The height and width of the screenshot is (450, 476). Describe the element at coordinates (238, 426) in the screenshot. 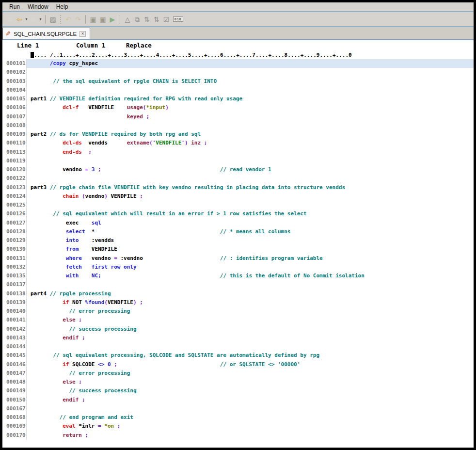

I see `code-line: 000169 eval *inlr = *on ;` at that location.